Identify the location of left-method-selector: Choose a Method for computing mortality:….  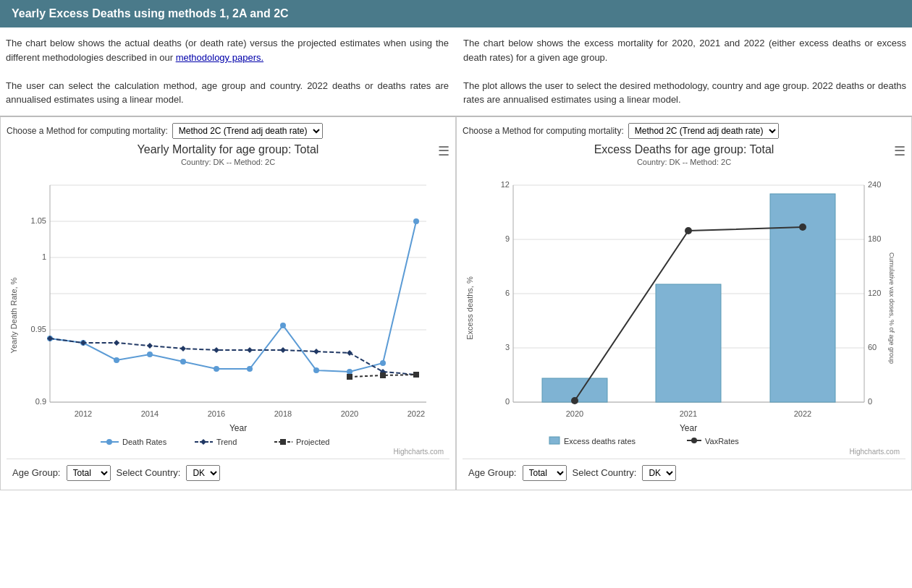
(228, 131).